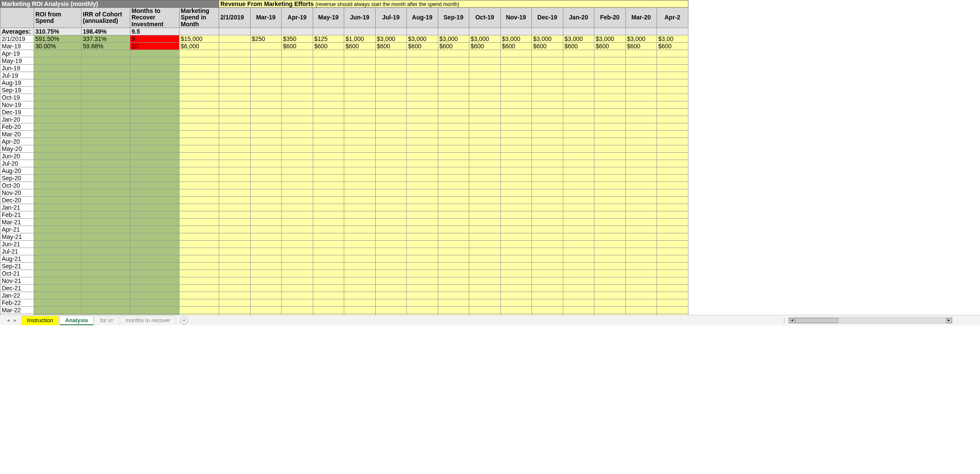 This screenshot has height=474, width=980. I want to click on row-rev-cell: $1,000, so click(360, 39).